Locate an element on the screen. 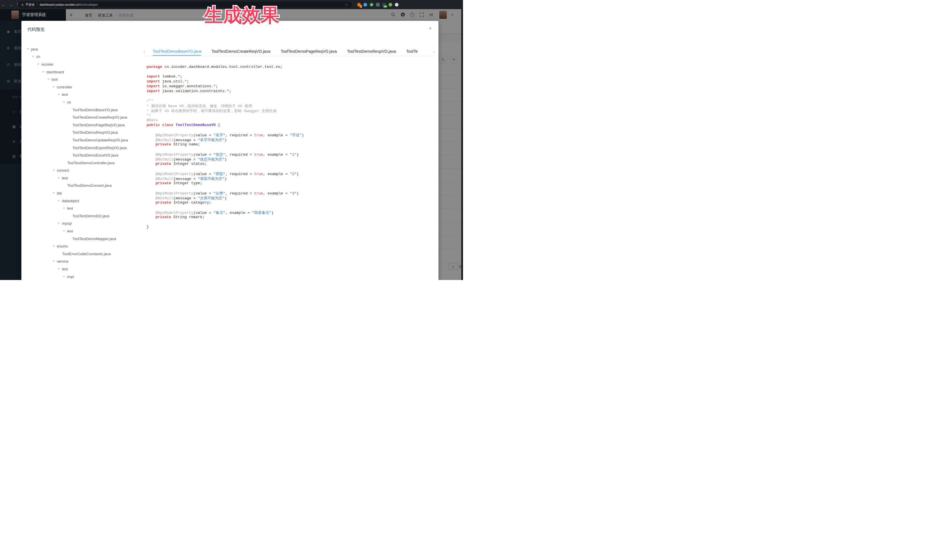 The width and height of the screenshot is (926, 560). extension-row: 1Von is located at coordinates (377, 5).